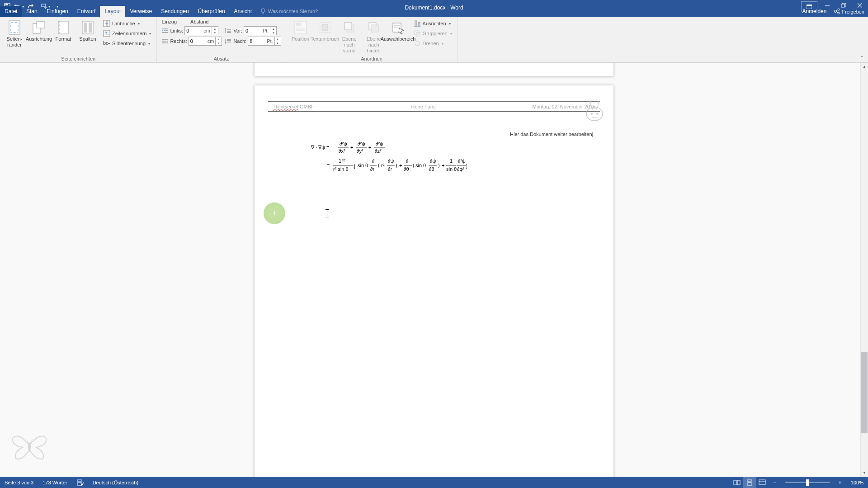  What do you see at coordinates (552, 155) in the screenshot?
I see `body-right-sidebar: Hier das Dokument weiter bearbeiten|` at bounding box center [552, 155].